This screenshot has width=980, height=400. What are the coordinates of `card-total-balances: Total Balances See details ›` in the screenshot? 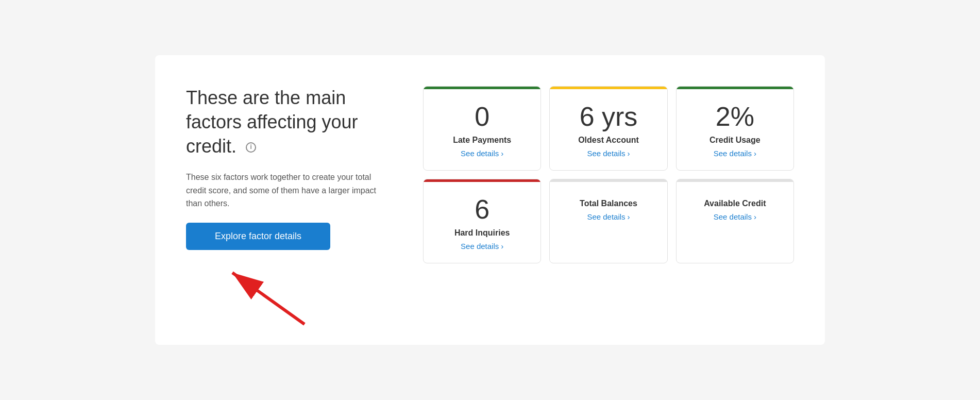 It's located at (608, 221).